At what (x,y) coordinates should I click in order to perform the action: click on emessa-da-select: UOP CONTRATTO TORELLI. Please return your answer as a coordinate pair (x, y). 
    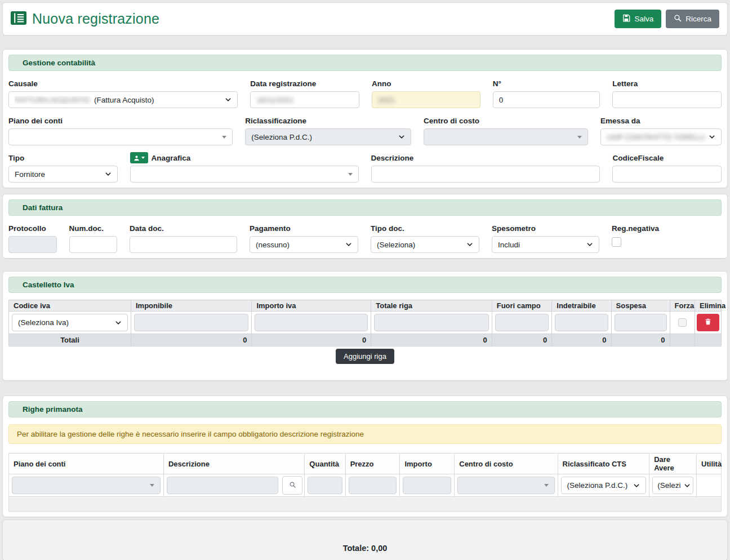
    Looking at the image, I should click on (661, 137).